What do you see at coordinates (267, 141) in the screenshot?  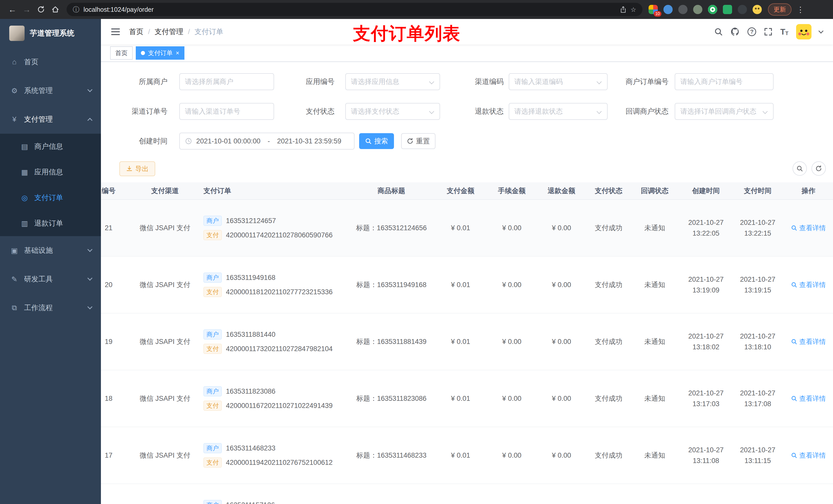 I see `create-time-range-input: 2021-10-01 00:00:00 - 2021-10-31 23:59:5…` at bounding box center [267, 141].